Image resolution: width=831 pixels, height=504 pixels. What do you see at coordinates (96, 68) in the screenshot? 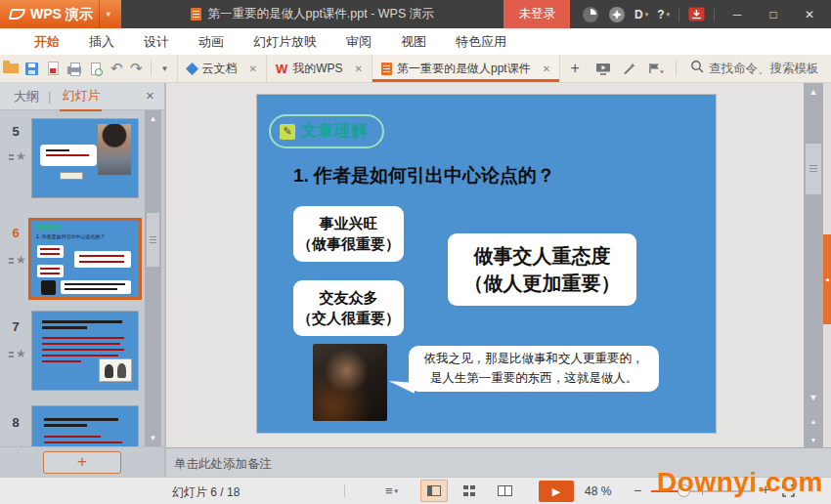
I see `preview-icon` at bounding box center [96, 68].